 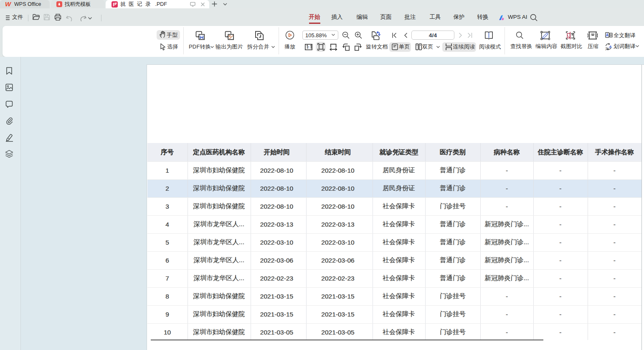 What do you see at coordinates (607, 49) in the screenshot?
I see `svg-text: 文` at bounding box center [607, 49].